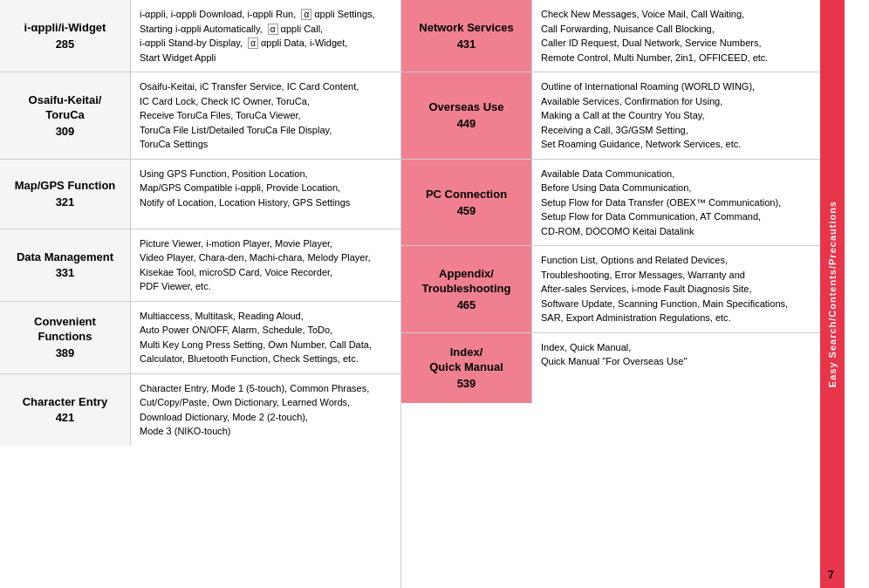 The image size is (869, 588). What do you see at coordinates (201, 410) in the screenshot?
I see `table-row: Character Entry 421 Character Entry, Mod…` at bounding box center [201, 410].